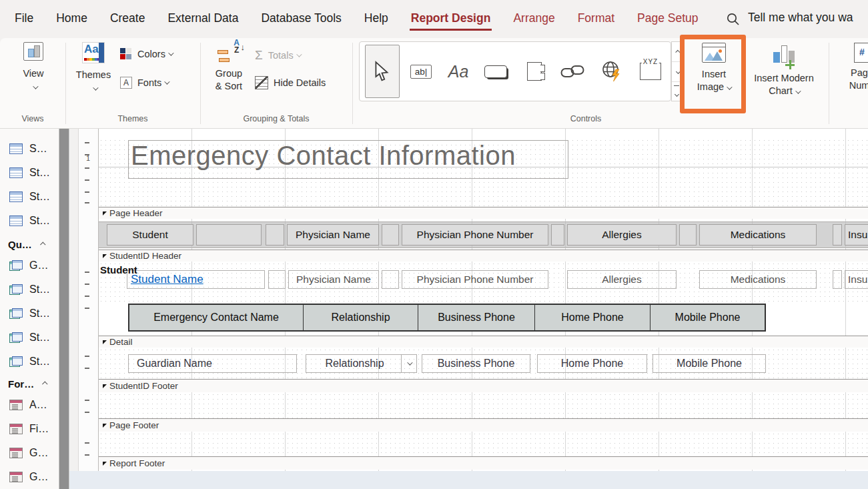 The height and width of the screenshot is (489, 868). Describe the element at coordinates (167, 280) in the screenshot. I see `student-name-hyperlink: Student Name` at that location.